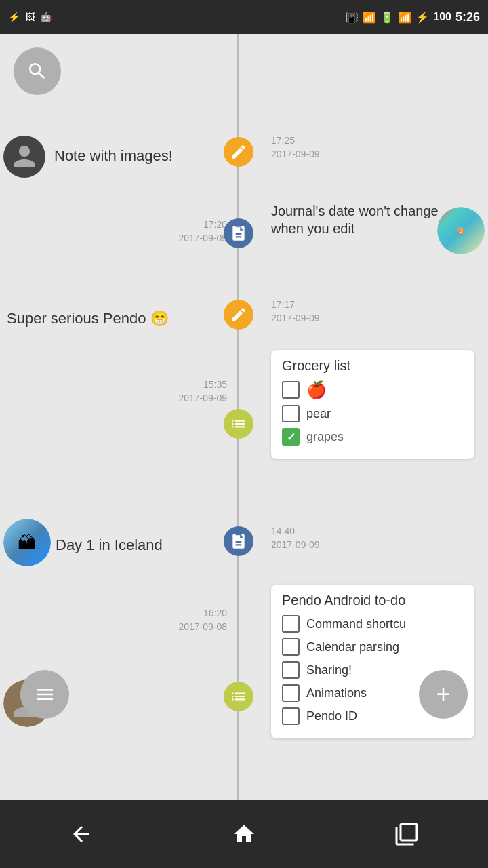 This screenshot has width=488, height=868. I want to click on signal-icon: 📶, so click(405, 18).